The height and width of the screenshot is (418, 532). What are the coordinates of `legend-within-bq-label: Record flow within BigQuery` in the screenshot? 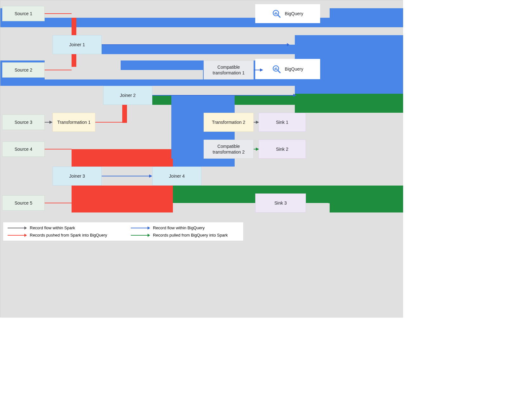 It's located at (179, 228).